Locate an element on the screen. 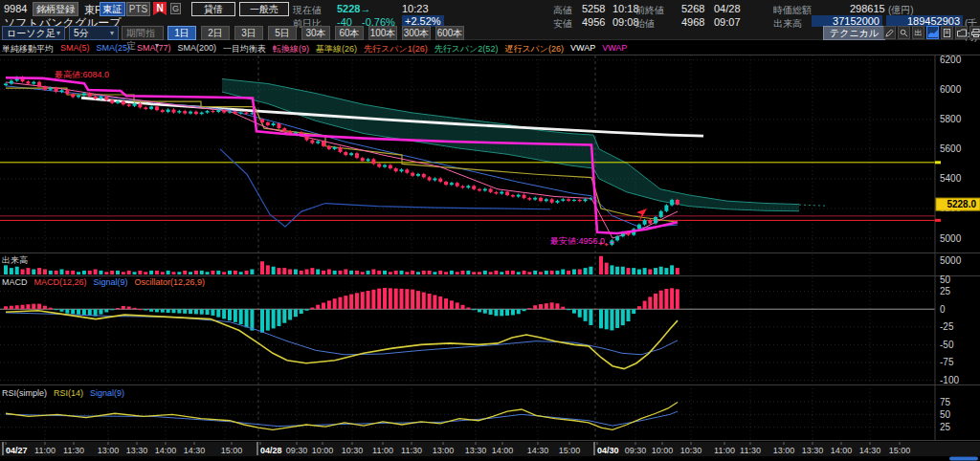  period-button-600本: 600本 is located at coordinates (450, 33).